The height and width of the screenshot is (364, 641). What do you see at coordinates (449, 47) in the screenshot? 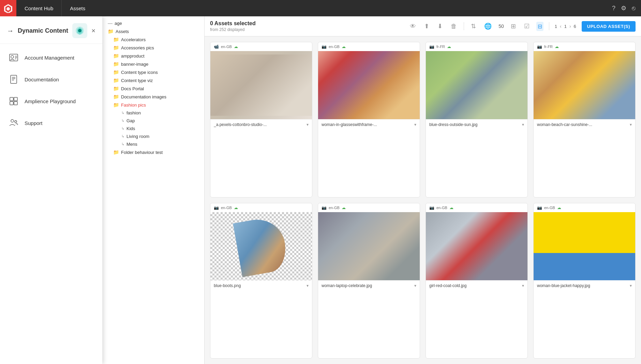
I see `cloud-icon: ☁` at bounding box center [449, 47].